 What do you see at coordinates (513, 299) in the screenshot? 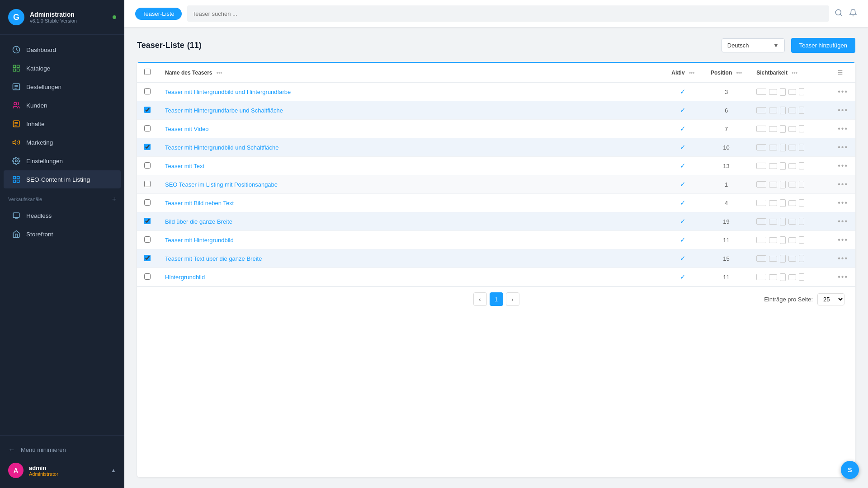
I see `next-page-button: ›` at bounding box center [513, 299].